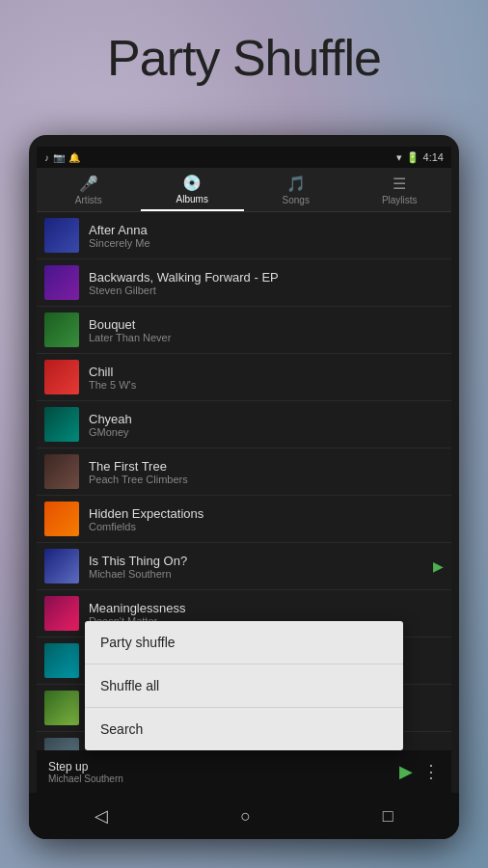 Image resolution: width=488 pixels, height=868 pixels. I want to click on tab-playlists-label: Playlists, so click(399, 201).